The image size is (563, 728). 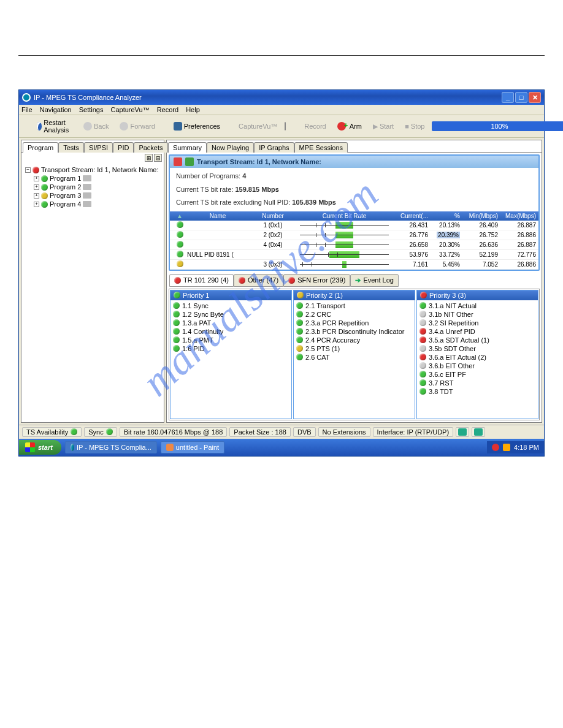 I want to click on tab-pid: PID, so click(x=123, y=147).